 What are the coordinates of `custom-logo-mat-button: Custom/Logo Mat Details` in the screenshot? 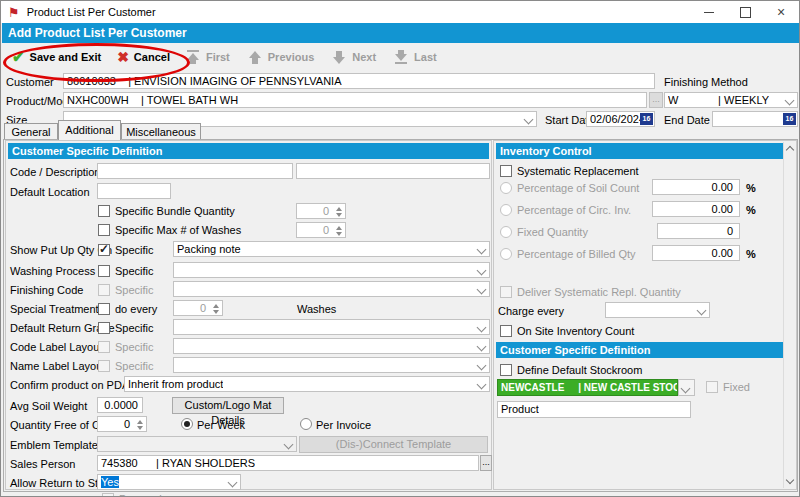 It's located at (228, 406).